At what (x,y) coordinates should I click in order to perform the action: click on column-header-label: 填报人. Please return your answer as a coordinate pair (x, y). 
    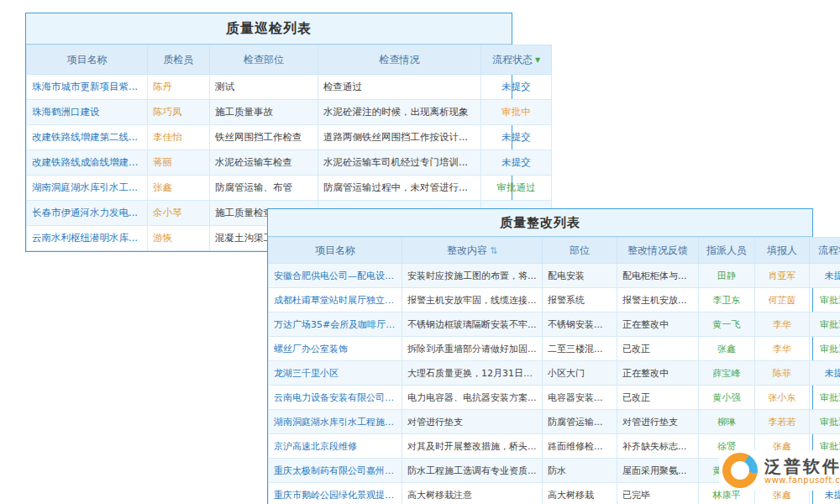
    Looking at the image, I should click on (782, 250).